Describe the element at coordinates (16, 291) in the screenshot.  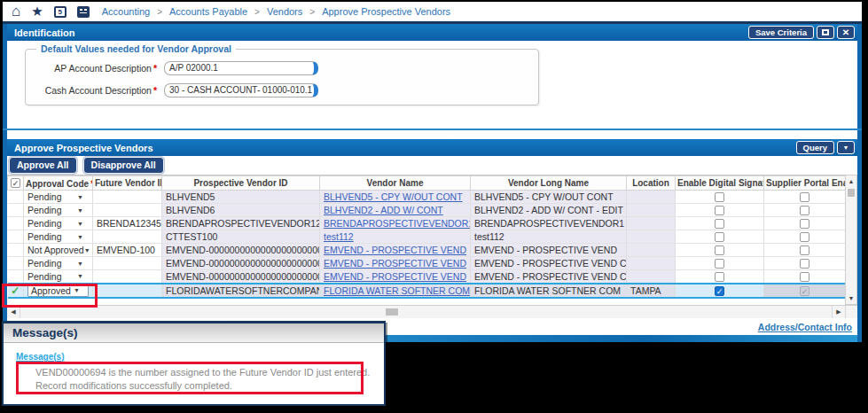
I see `row-select-cell: ✓` at that location.